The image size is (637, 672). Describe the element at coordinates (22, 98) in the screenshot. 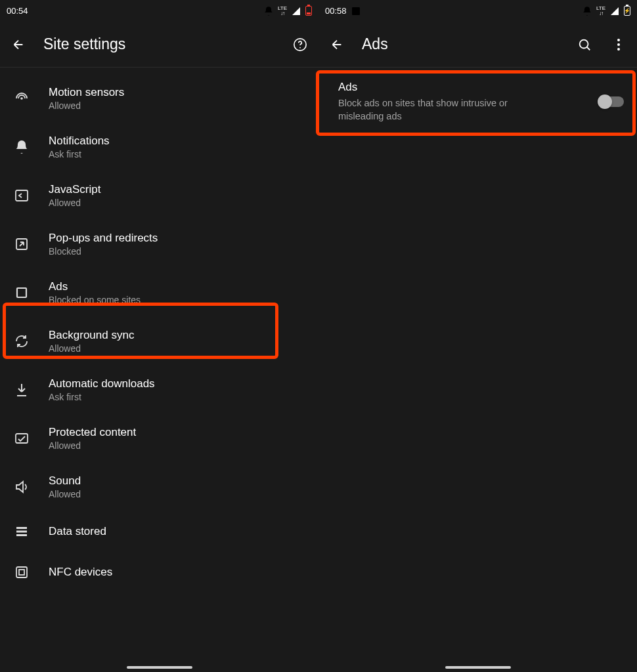

I see `motion-sensors-icon` at that location.